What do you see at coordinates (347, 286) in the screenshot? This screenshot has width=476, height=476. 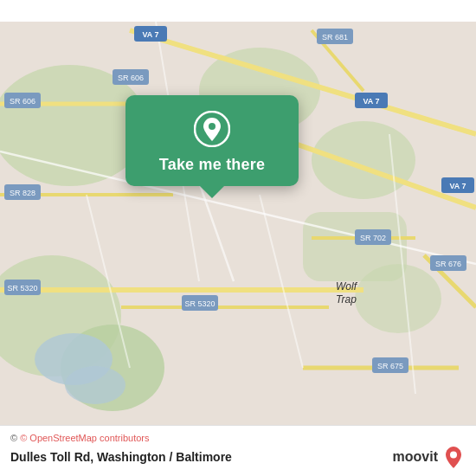 I see `svg-text: Wolf` at bounding box center [347, 286].